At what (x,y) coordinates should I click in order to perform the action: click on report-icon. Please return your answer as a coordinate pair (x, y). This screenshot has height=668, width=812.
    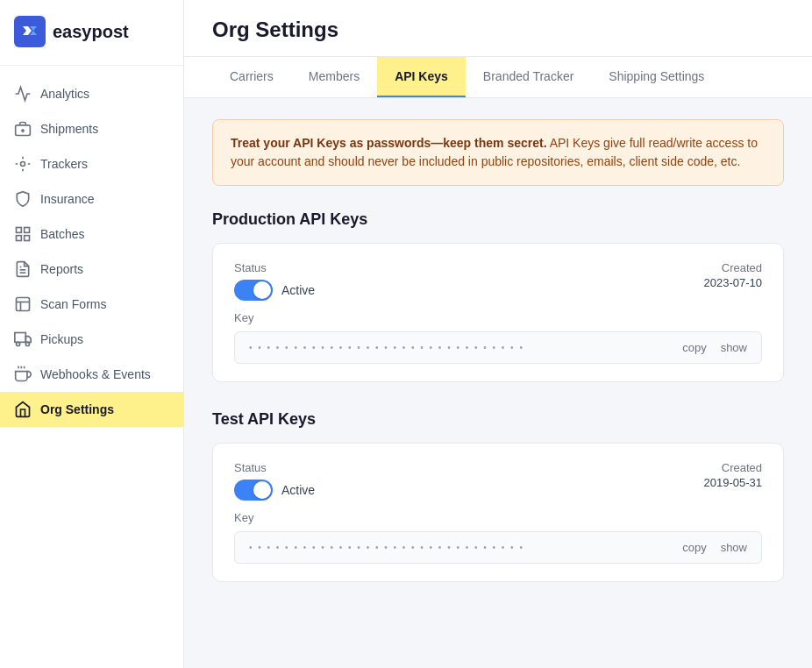
    Looking at the image, I should click on (23, 269).